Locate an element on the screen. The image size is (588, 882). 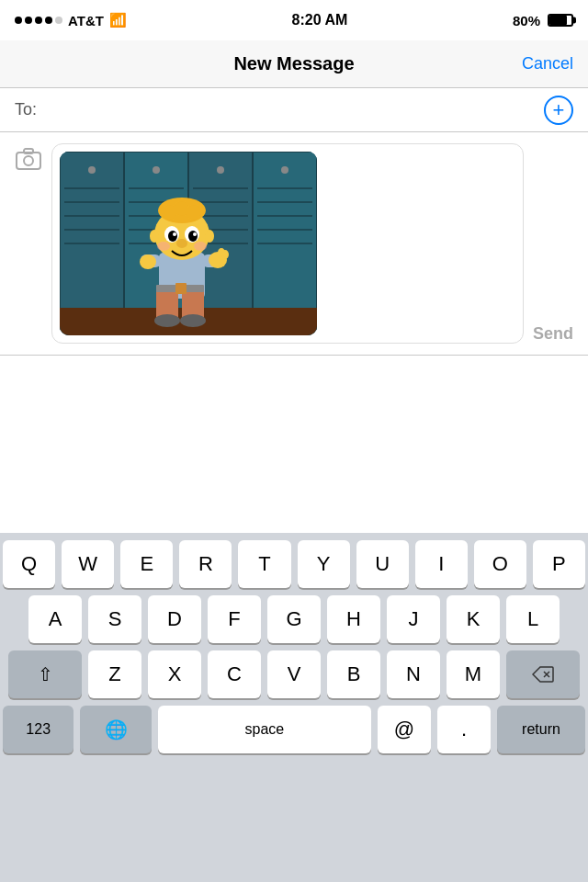
battery-container is located at coordinates (560, 20).